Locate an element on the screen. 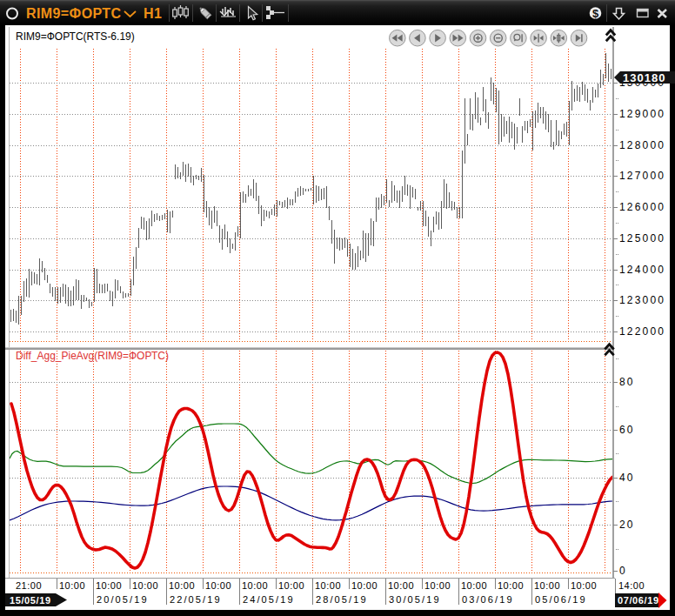 The image size is (675, 616). svg-text: Diff_Agg_PieAvg(RIM9=ФОРТС) is located at coordinates (92, 356).